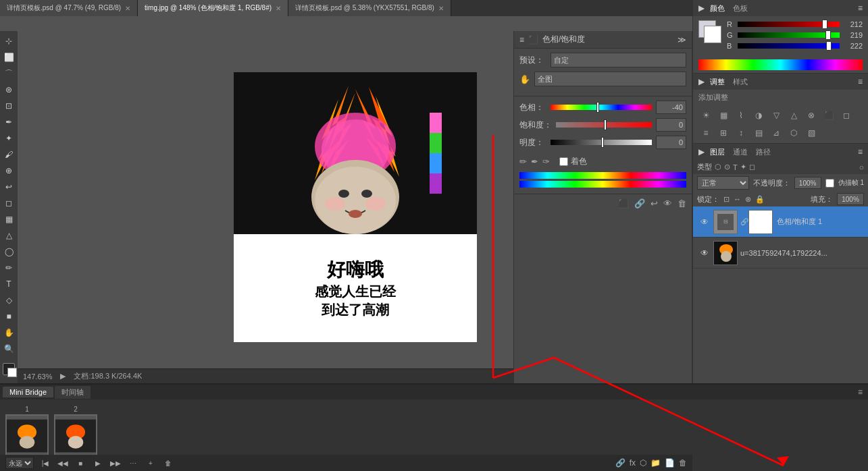 The height and width of the screenshot is (471, 868). Describe the element at coordinates (811, 133) in the screenshot. I see `gradient-map-icon: ▧` at that location.